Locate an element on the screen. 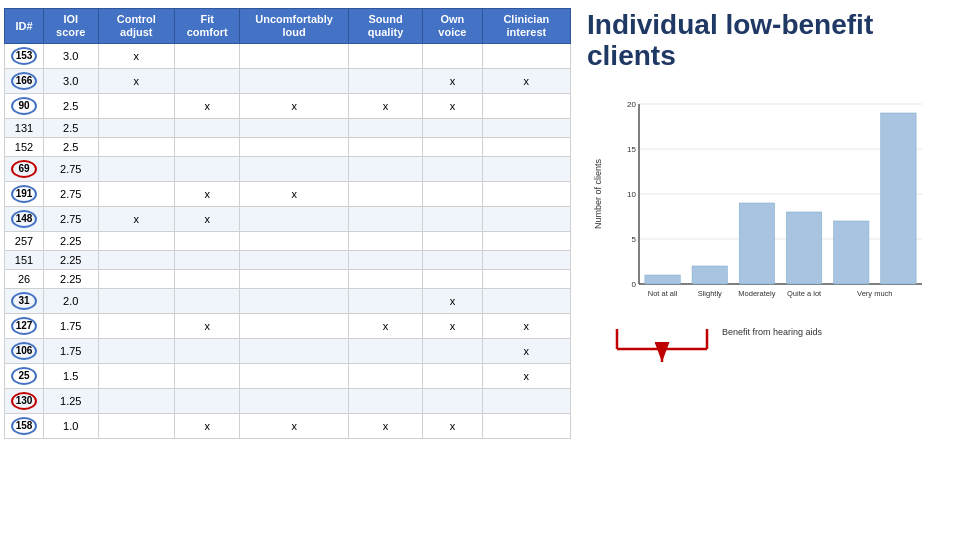 The image size is (960, 540). svg-text: Quite a lot is located at coordinates (804, 294).